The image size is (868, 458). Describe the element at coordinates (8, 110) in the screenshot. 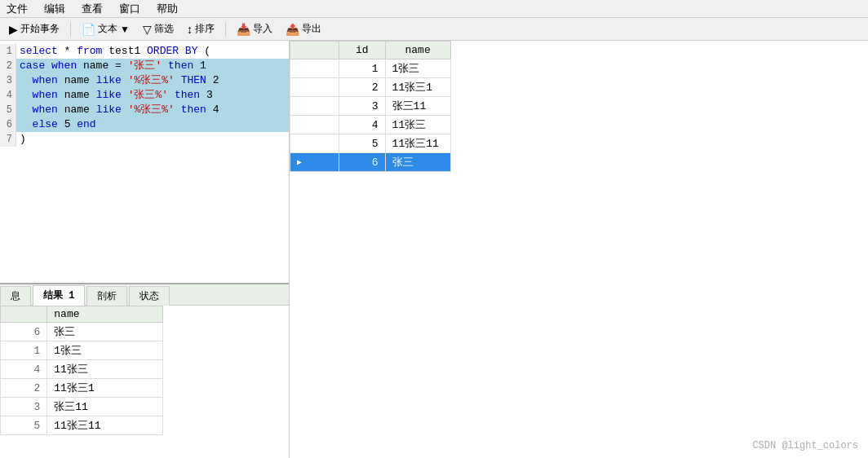

I see `line-num-5: 5` at that location.